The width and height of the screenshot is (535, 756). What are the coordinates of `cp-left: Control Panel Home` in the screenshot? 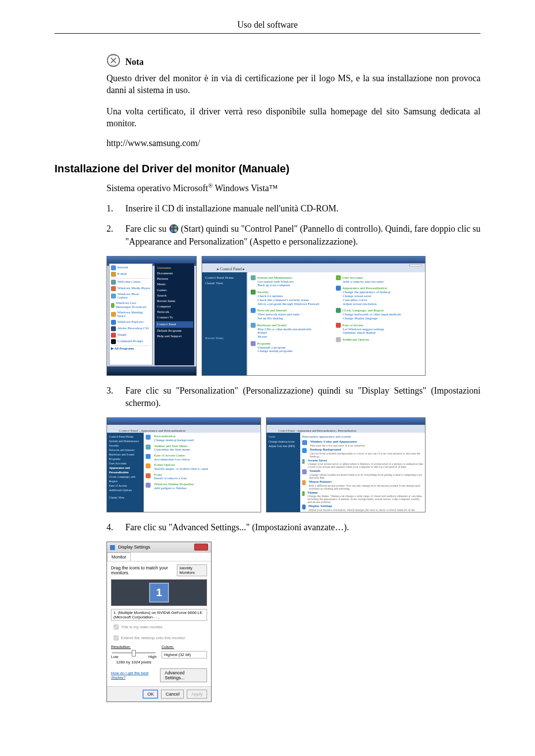 It's located at (224, 278).